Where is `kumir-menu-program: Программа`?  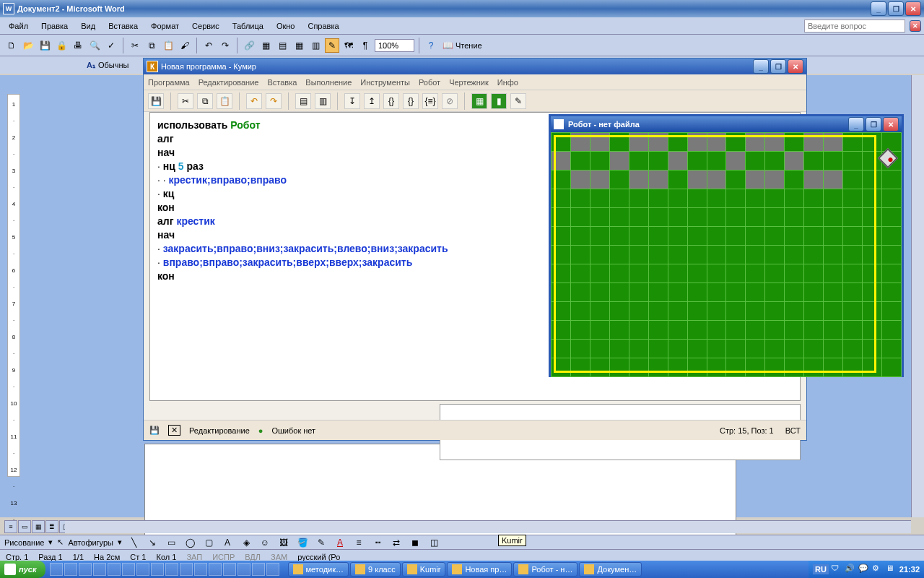 kumir-menu-program: Программа is located at coordinates (169, 82).